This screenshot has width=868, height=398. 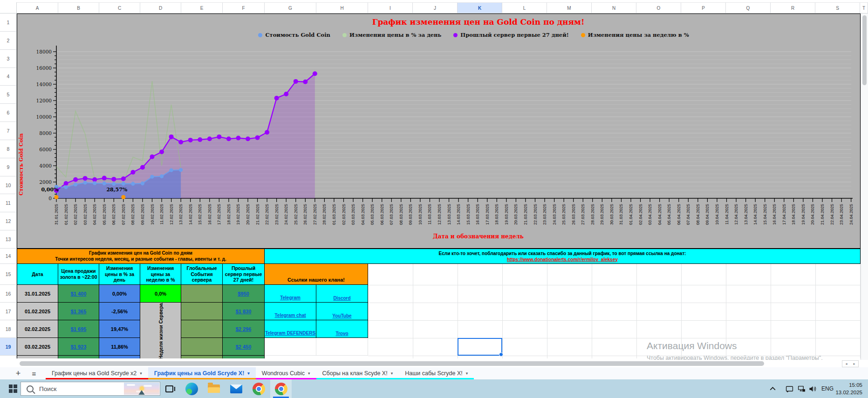 What do you see at coordinates (793, 8) in the screenshot?
I see `column-header-R: R` at bounding box center [793, 8].